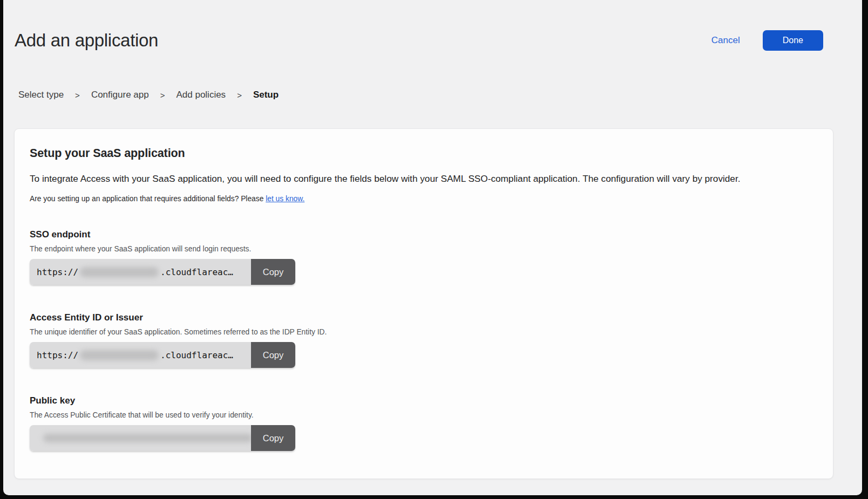 The height and width of the screenshot is (499, 868). I want to click on page-title: Add an application, so click(86, 40).